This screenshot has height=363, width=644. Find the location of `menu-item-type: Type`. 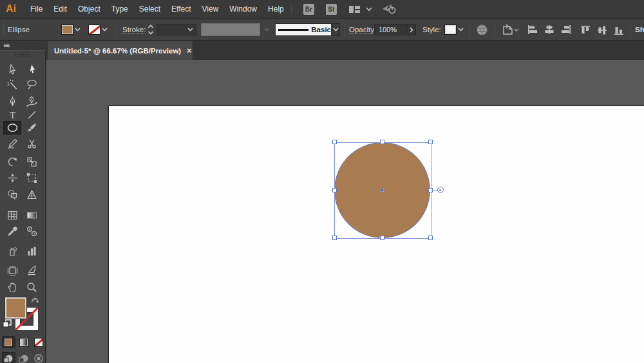

menu-item-type: Type is located at coordinates (120, 9).